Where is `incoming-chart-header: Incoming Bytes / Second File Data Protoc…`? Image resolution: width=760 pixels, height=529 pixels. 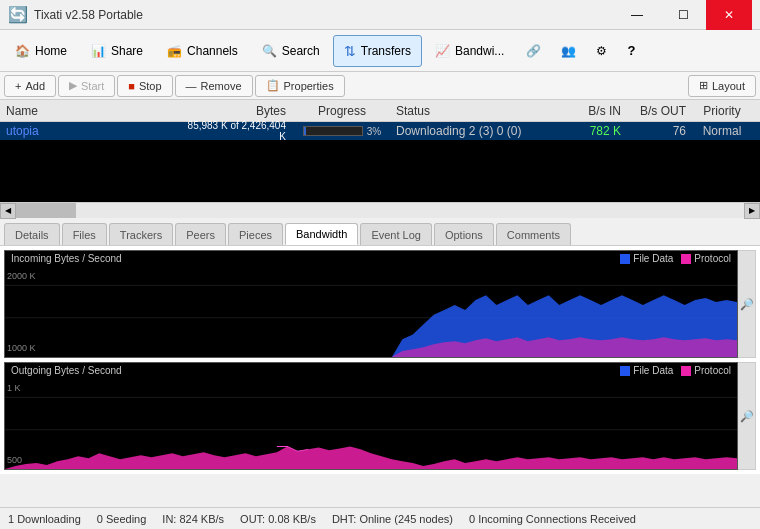 incoming-chart-header: Incoming Bytes / Second File Data Protoc… is located at coordinates (371, 258).